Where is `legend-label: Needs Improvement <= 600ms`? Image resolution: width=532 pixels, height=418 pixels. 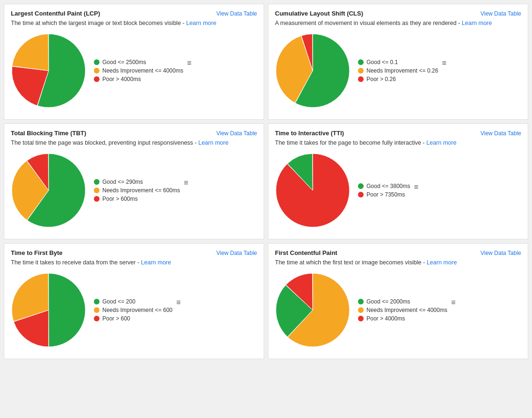
legend-label: Needs Improvement <= 600ms is located at coordinates (141, 190).